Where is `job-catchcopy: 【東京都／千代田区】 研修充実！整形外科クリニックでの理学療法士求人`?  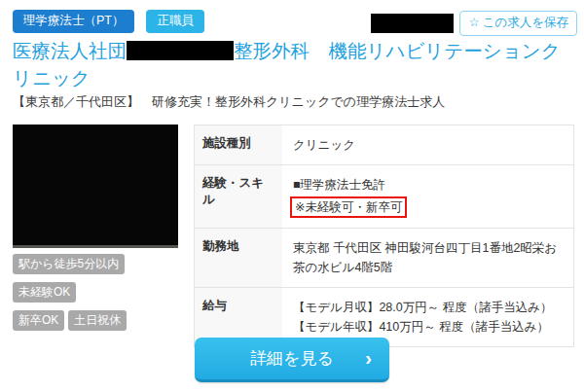
job-catchcopy: 【東京都／千代田区】 研修充実！整形外科クリニックでの理学療法士求人 is located at coordinates (229, 102).